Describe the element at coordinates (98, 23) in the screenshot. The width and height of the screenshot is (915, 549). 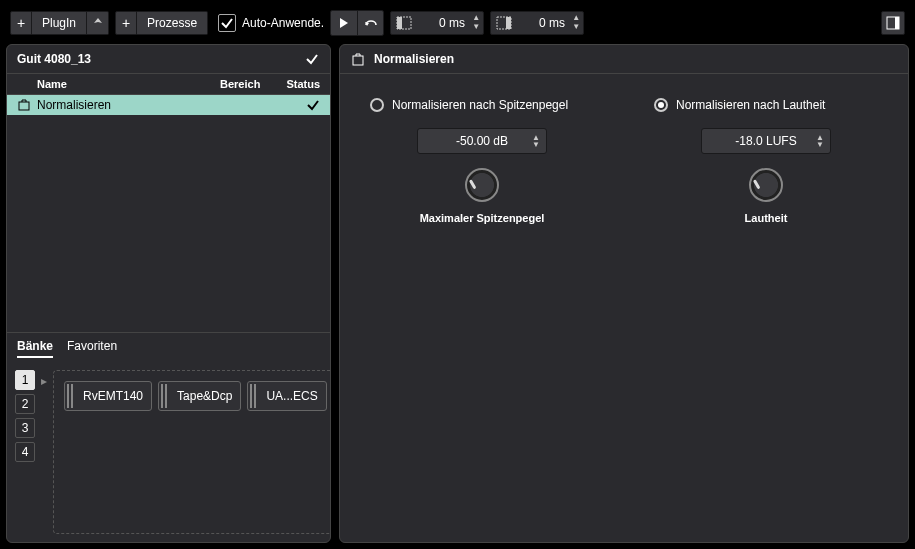
I see `plugin-dropdown-button` at that location.